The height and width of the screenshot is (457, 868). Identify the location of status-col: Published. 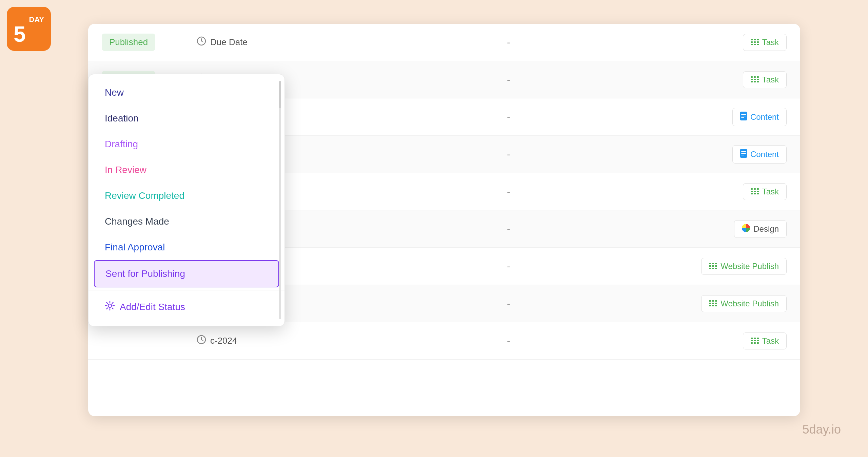
(149, 42).